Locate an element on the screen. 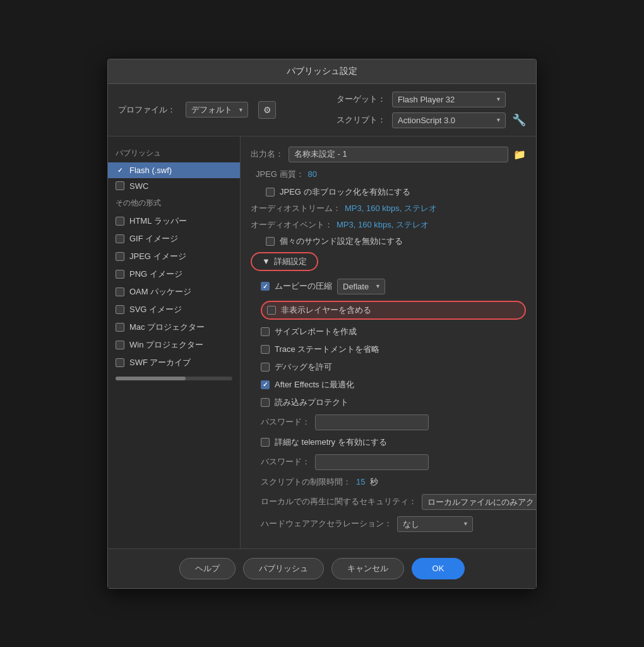 This screenshot has height=647, width=644. read-protect-label: 読み込みプロテクト is located at coordinates (312, 402).